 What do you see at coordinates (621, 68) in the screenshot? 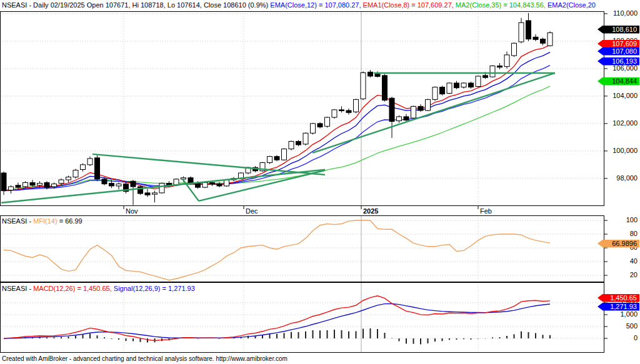
I see `y-axis-label: 106,000` at bounding box center [621, 68].